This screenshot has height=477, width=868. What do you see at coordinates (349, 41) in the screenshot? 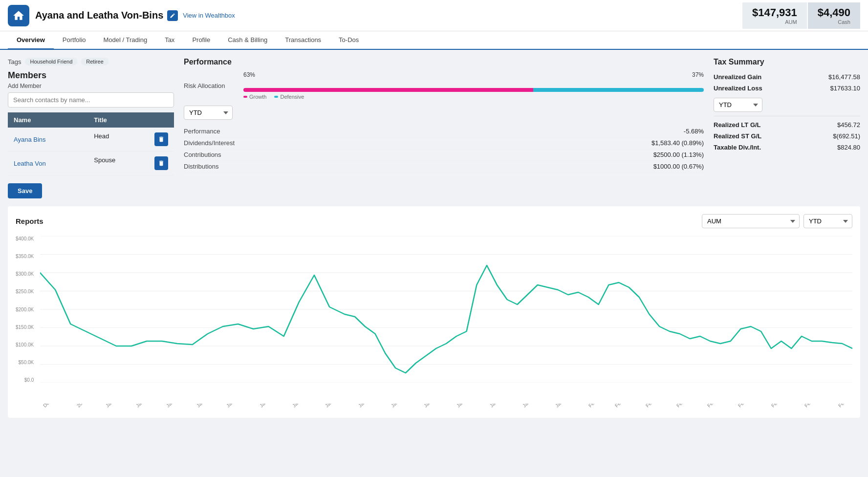
I see `tab-todos: To-Dos` at bounding box center [349, 41].